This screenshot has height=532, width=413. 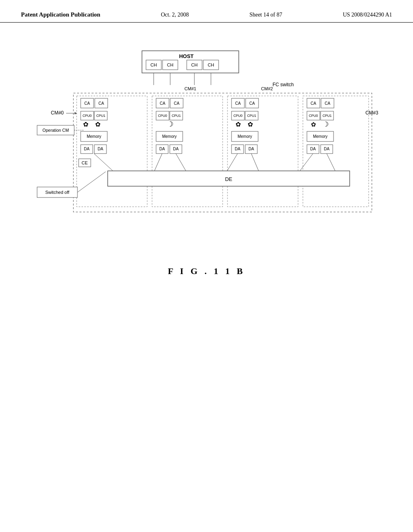 What do you see at coordinates (265, 15) in the screenshot?
I see `sheet-number: Sheet 14 of 87` at bounding box center [265, 15].